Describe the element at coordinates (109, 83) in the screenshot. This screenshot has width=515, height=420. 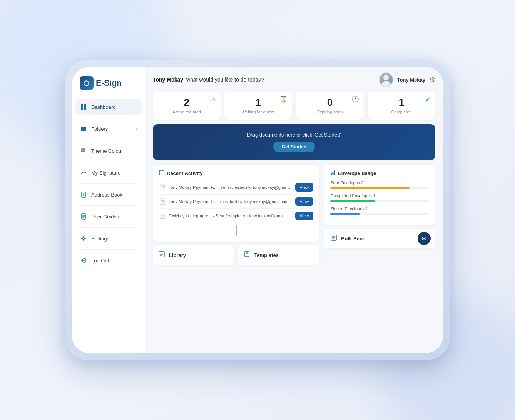
I see `logo-text: E-Sign` at that location.